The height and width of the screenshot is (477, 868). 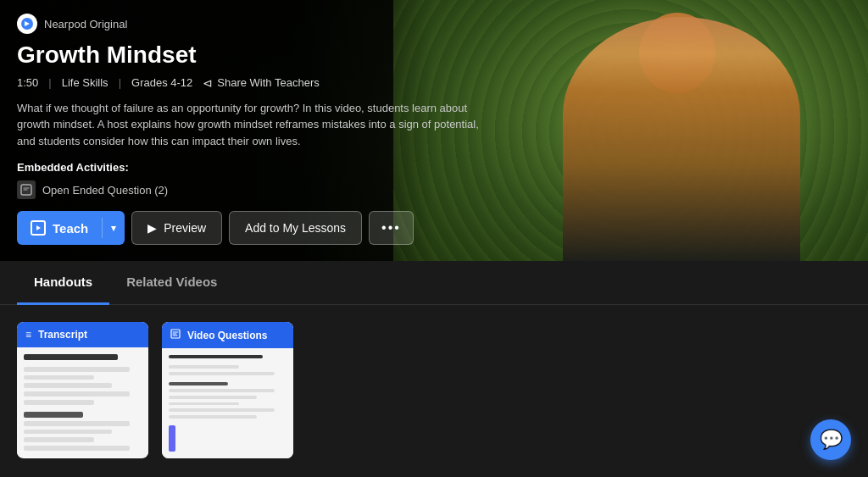 I want to click on handout-card-transcript: ≡ Transcript, so click(x=83, y=390).